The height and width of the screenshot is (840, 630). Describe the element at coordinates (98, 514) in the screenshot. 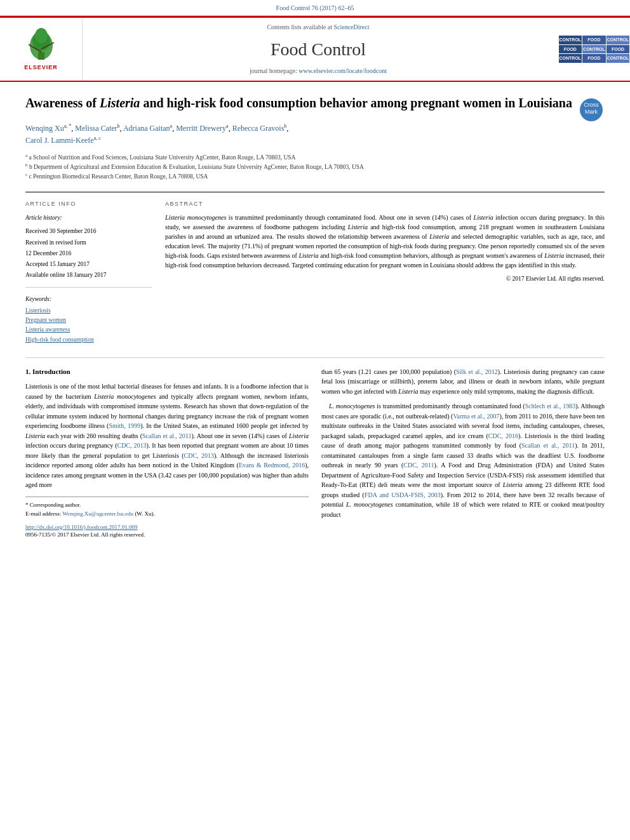

I see `author-email-link: Wenqing.Xu@agcenter.lsu.edu` at that location.